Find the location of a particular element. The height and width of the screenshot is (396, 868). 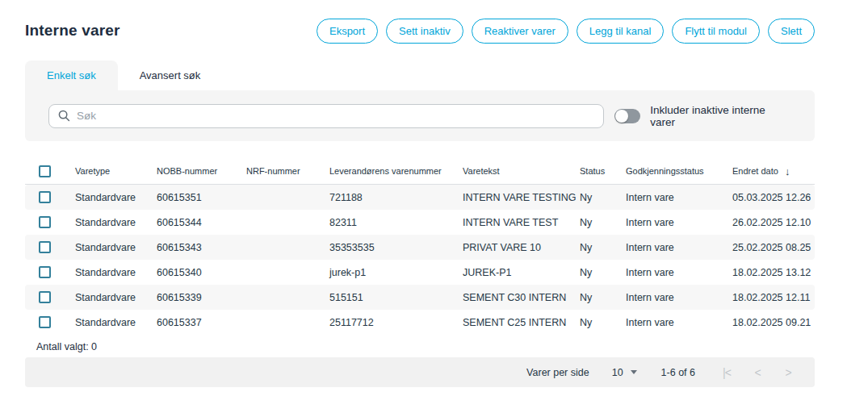

search-box is located at coordinates (326, 116).